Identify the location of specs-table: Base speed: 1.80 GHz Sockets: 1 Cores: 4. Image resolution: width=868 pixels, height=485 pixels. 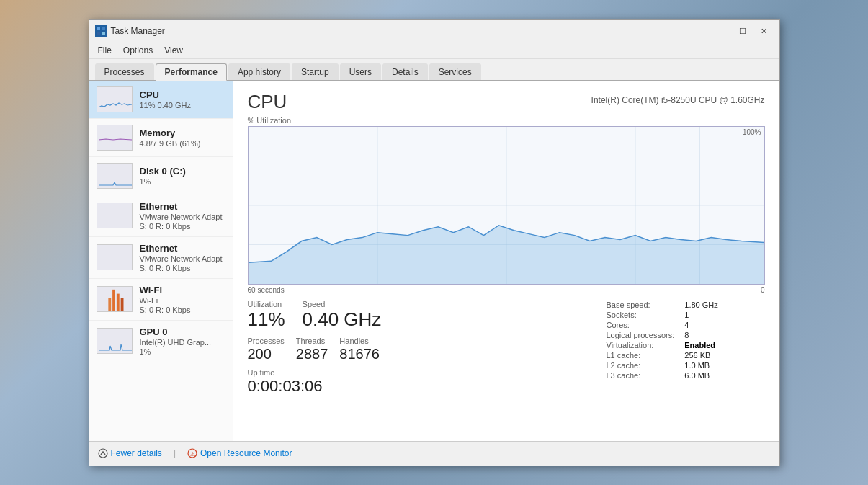
(664, 340).